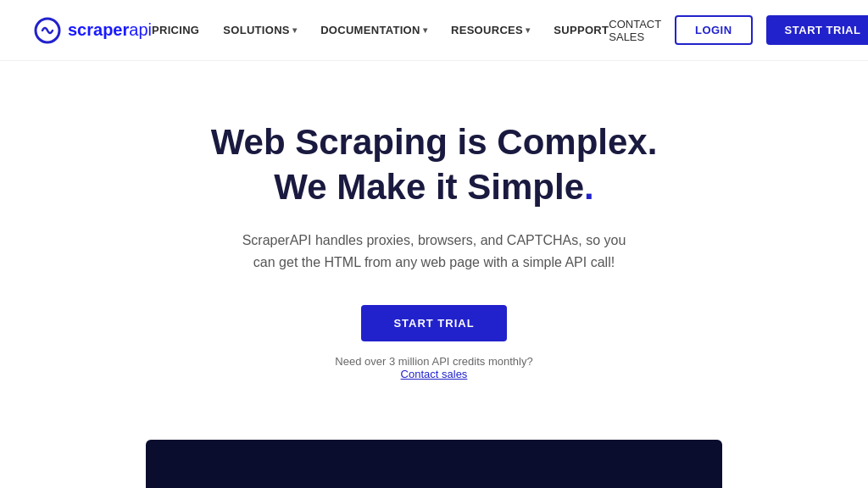 The image size is (868, 488). Describe the element at coordinates (817, 30) in the screenshot. I see `start-trial-nav-button: START TRIAL` at that location.